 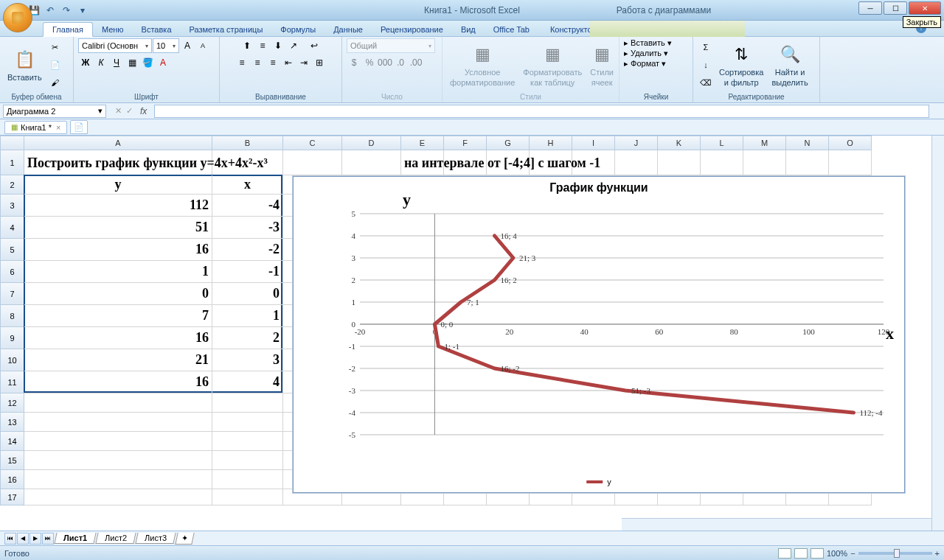 I want to click on row-header-11: 11, so click(x=12, y=382).